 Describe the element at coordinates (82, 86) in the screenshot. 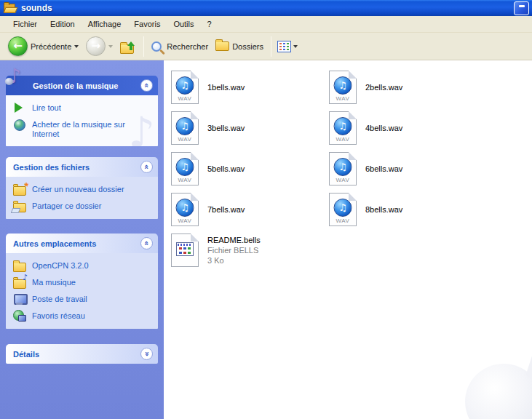

I see `panel-header-music-tasks: ♪Gestion de la musique«` at that location.